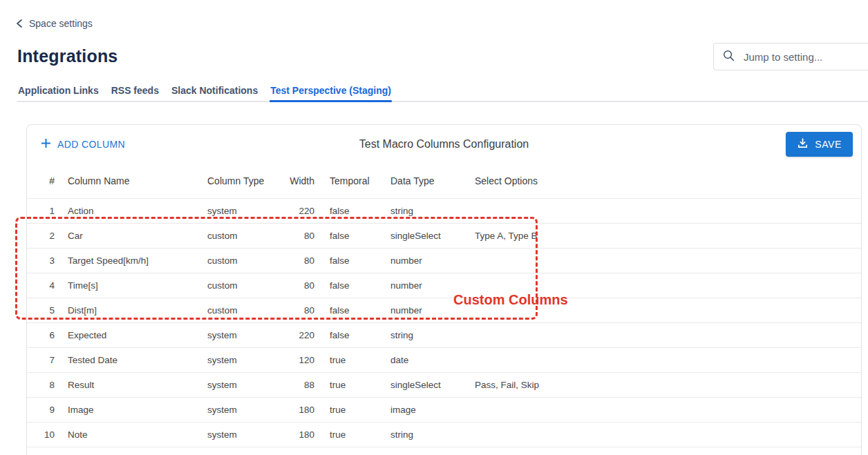  Describe the element at coordinates (433, 181) in the screenshot. I see `column-header-dtype: Data Type` at that location.